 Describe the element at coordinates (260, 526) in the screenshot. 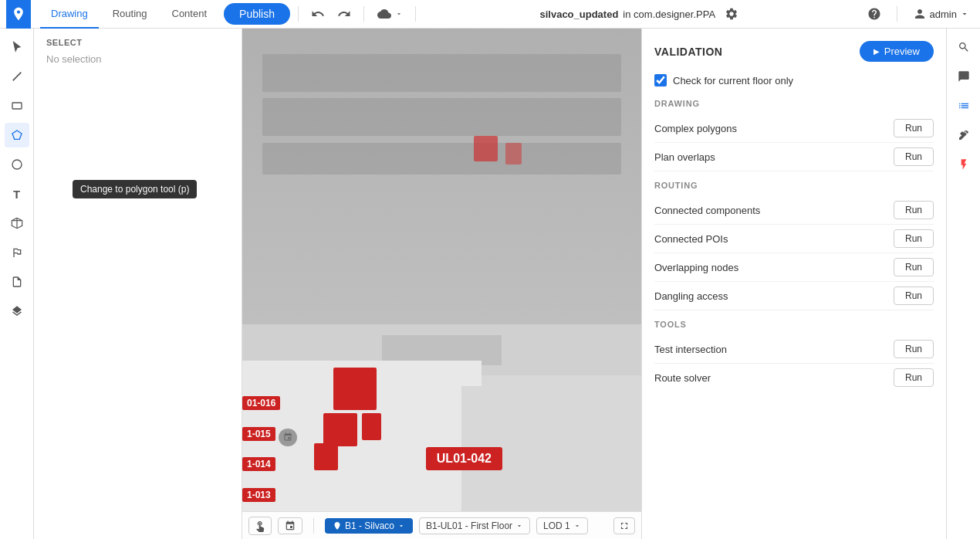

I see `hand-tool-button` at that location.